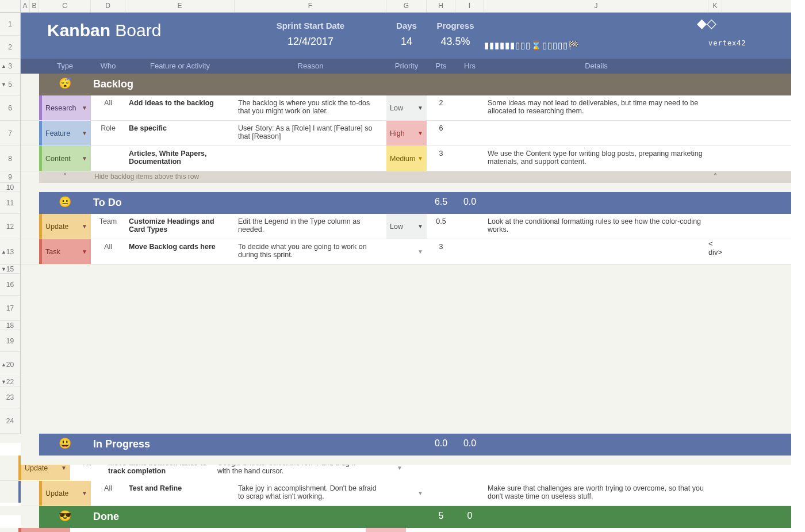 This screenshot has width=805, height=532. Describe the element at coordinates (715, 6) in the screenshot. I see `colhdr-K: K` at that location.